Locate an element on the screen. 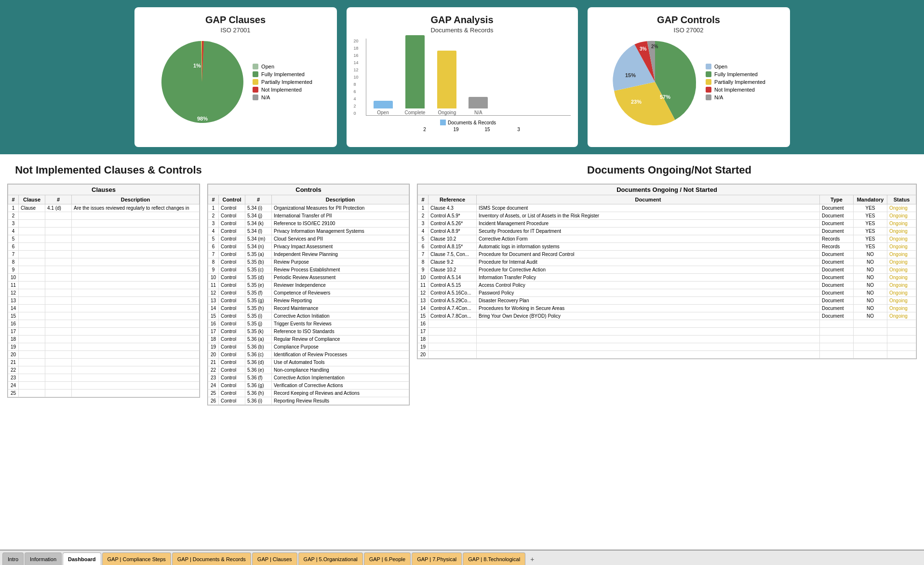 The image size is (924, 565). control-row-8: 8 Control 5.35 (b) Review Purpose is located at coordinates (308, 262).